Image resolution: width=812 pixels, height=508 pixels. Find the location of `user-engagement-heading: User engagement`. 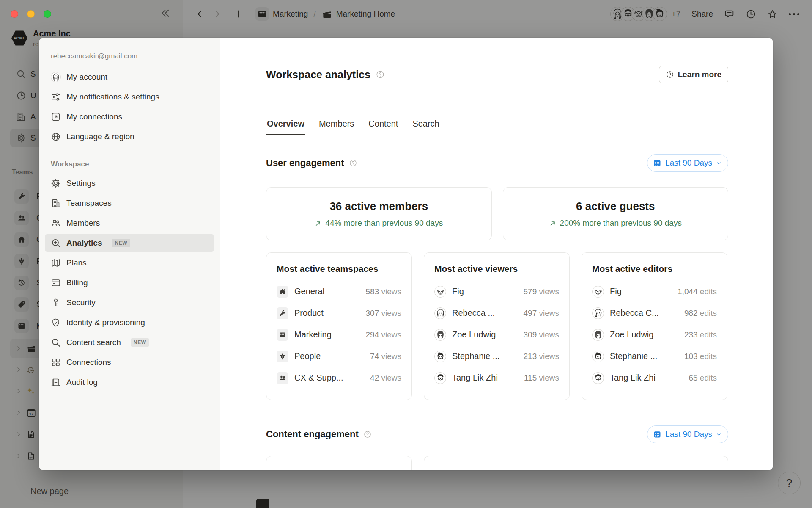

user-engagement-heading: User engagement is located at coordinates (312, 163).